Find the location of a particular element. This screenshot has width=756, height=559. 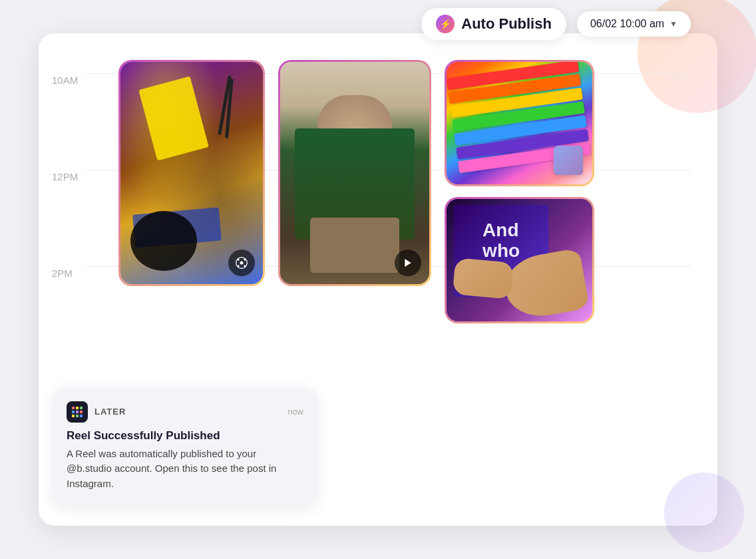

notification-body: A Reel was automatically published to yo… is located at coordinates (185, 469).